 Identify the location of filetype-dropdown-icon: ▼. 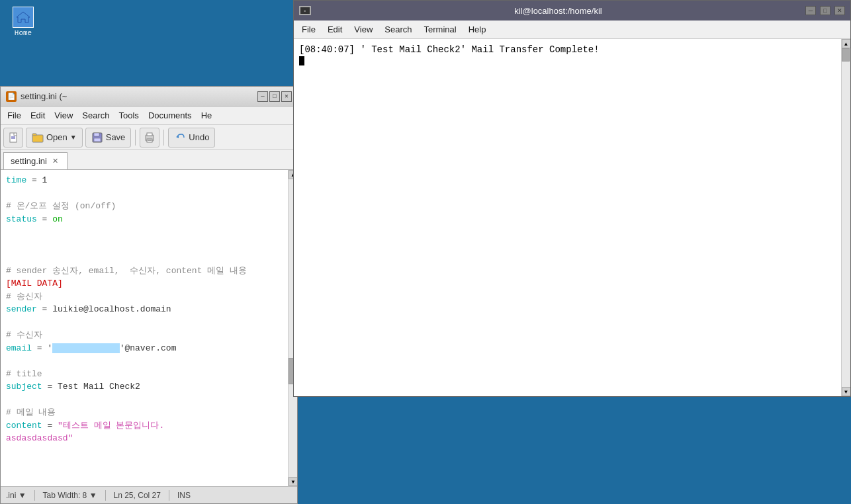
(22, 495).